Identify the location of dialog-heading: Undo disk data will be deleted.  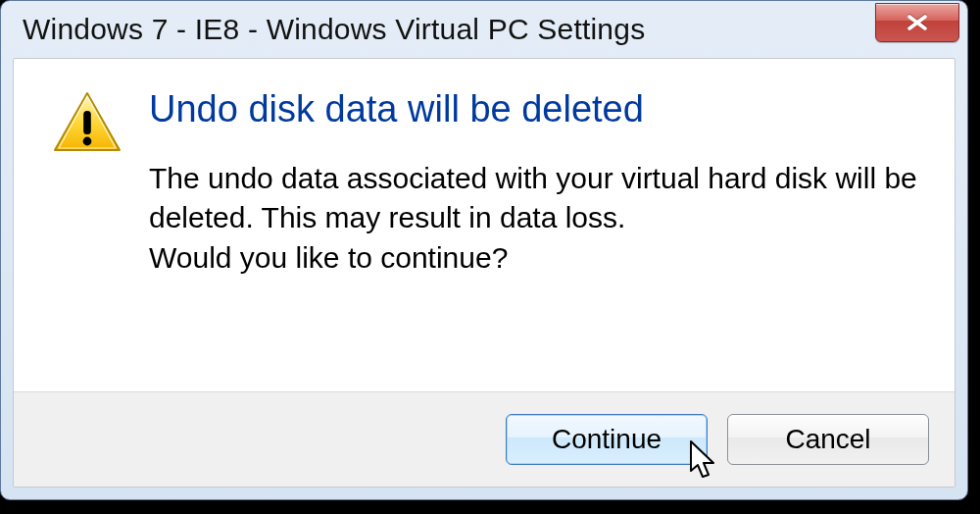
(535, 110).